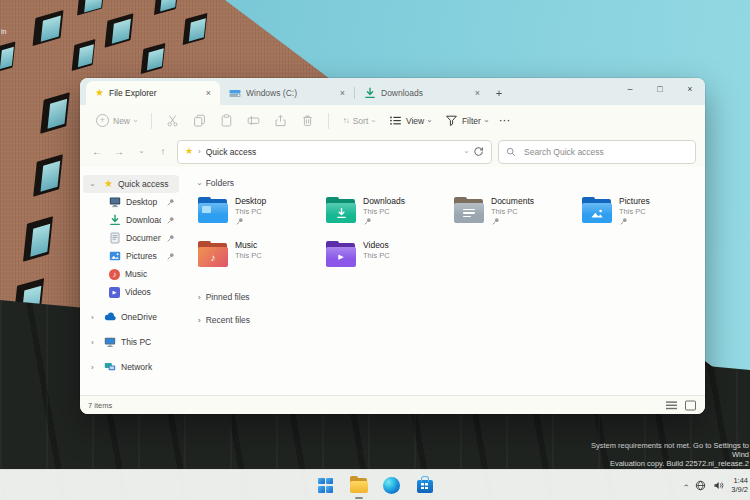  What do you see at coordinates (153, 93) in the screenshot?
I see `tab-file-explorer: ★ File Explorer ×` at bounding box center [153, 93].